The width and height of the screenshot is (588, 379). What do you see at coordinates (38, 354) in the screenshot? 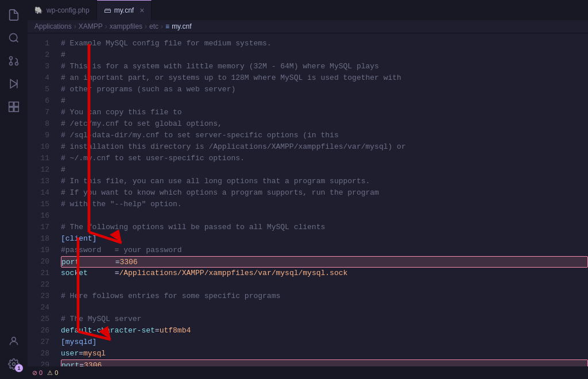
I see `line-number: 28` at bounding box center [38, 354].